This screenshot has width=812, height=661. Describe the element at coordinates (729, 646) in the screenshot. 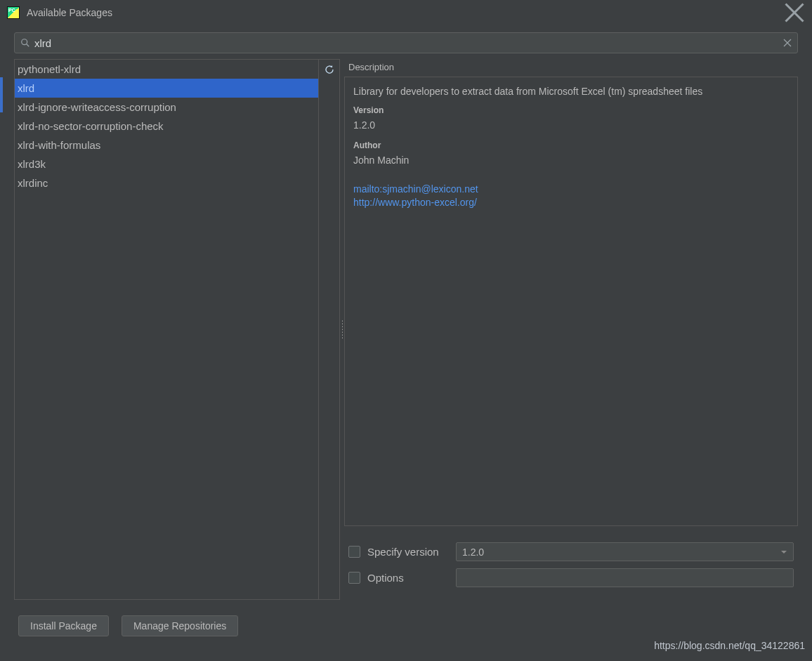

I see `watermark-text: https://blog.csdn.net/qq_34122861` at that location.